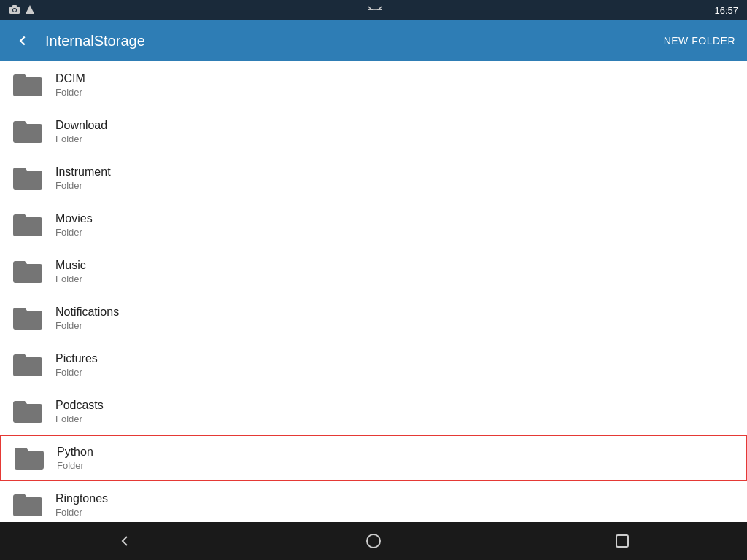 The height and width of the screenshot is (560, 747). What do you see at coordinates (74, 219) in the screenshot?
I see `folder-name: Movies` at bounding box center [74, 219].